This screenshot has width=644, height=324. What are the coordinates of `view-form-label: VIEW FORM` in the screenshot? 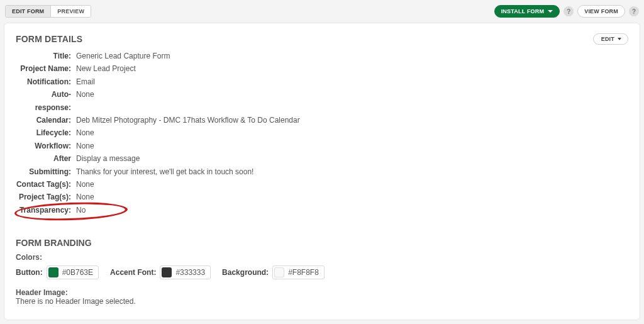 It's located at (601, 11).